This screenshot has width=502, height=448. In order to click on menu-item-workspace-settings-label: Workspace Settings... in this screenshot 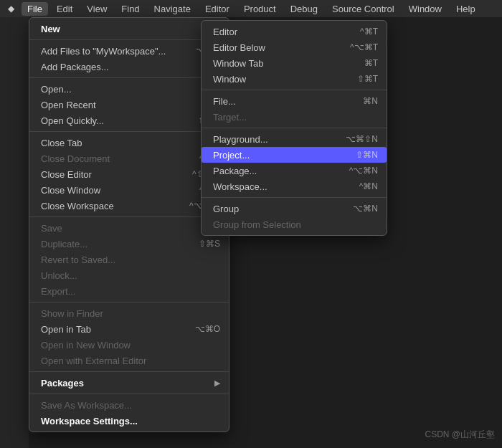, I will do `click(131, 421)`.